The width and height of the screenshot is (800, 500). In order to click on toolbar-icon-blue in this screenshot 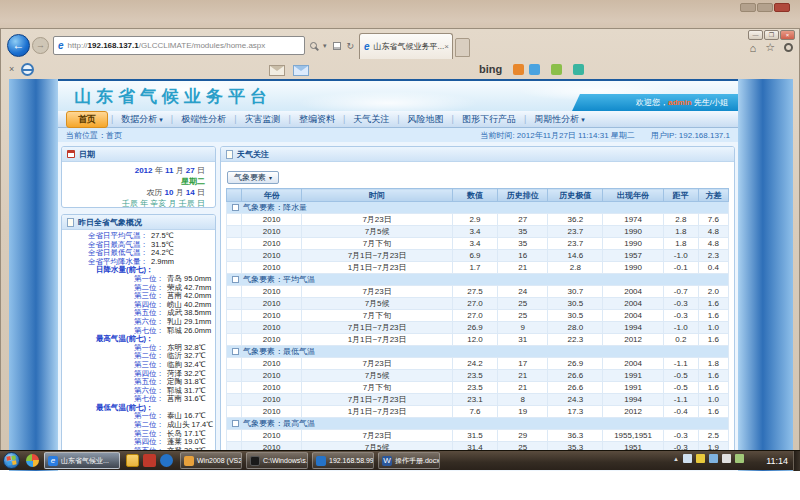, I will do `click(534, 70)`.